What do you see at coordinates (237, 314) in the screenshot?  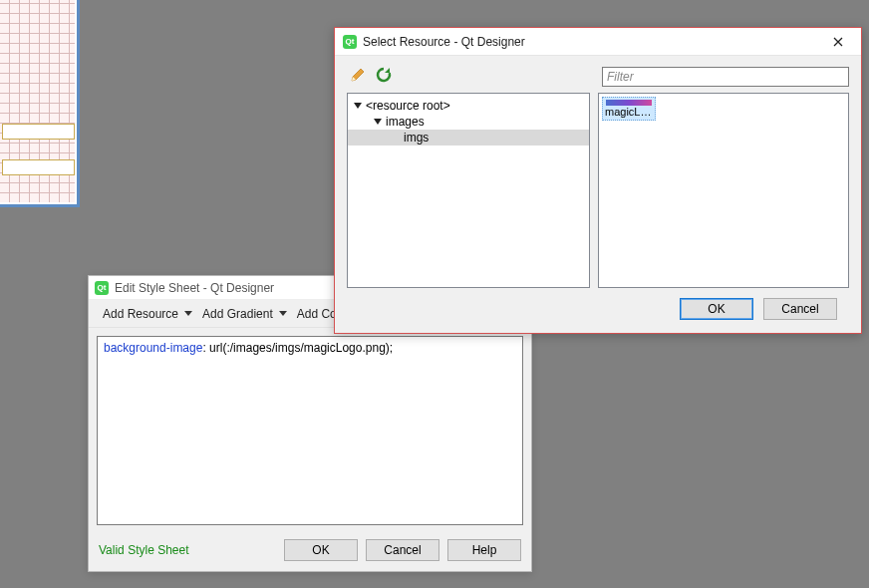 I see `menu-label: Add Gradient` at bounding box center [237, 314].